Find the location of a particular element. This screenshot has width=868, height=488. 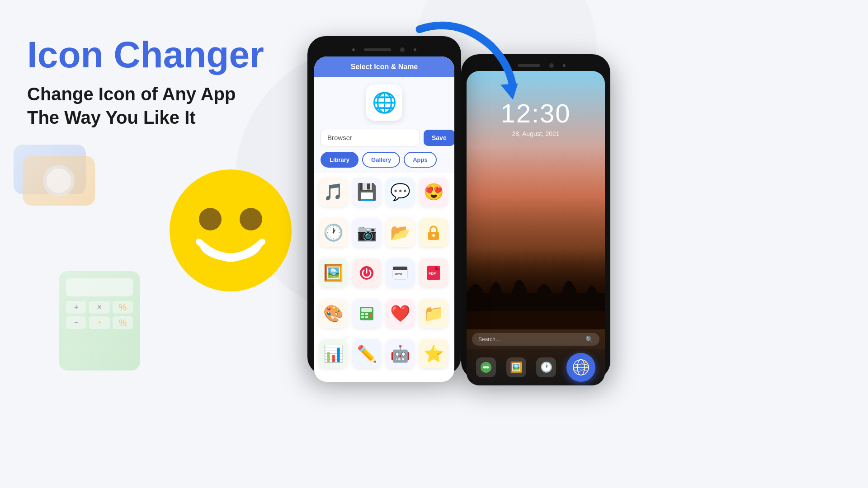

www-svg-icon: www is located at coordinates (400, 273).